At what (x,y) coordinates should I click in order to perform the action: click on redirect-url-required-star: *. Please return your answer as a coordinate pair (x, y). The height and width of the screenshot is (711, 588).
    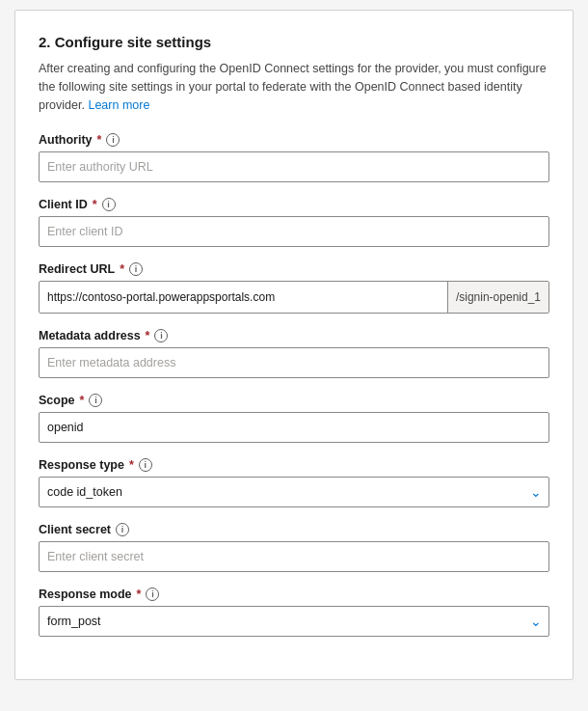
    Looking at the image, I should click on (121, 269).